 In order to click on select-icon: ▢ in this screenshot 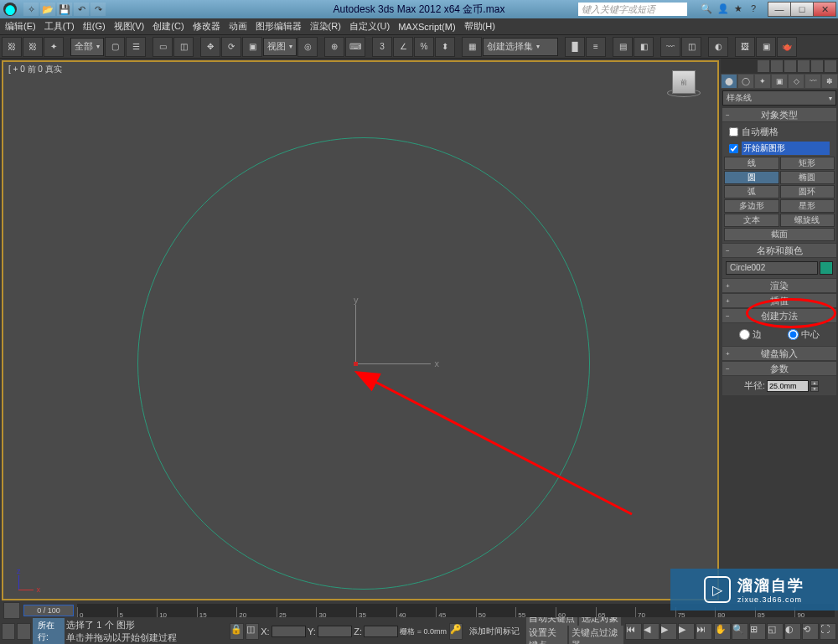, I will do `click(115, 47)`.